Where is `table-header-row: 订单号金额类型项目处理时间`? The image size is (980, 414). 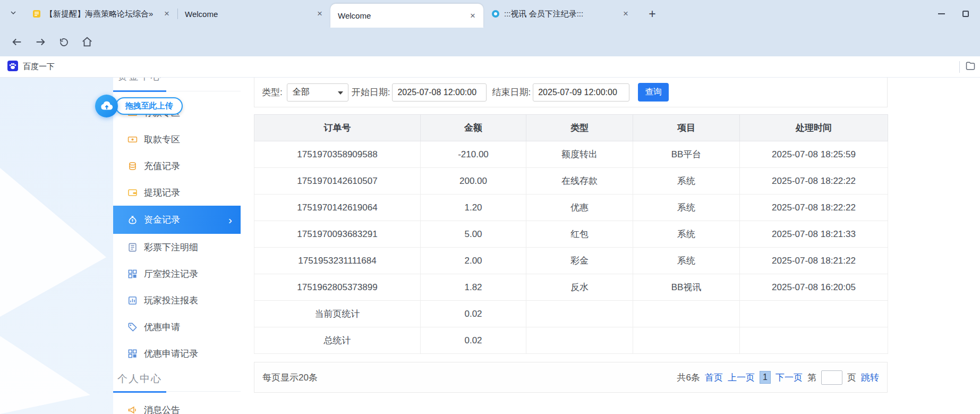 table-header-row: 订单号金额类型项目处理时间 is located at coordinates (572, 128).